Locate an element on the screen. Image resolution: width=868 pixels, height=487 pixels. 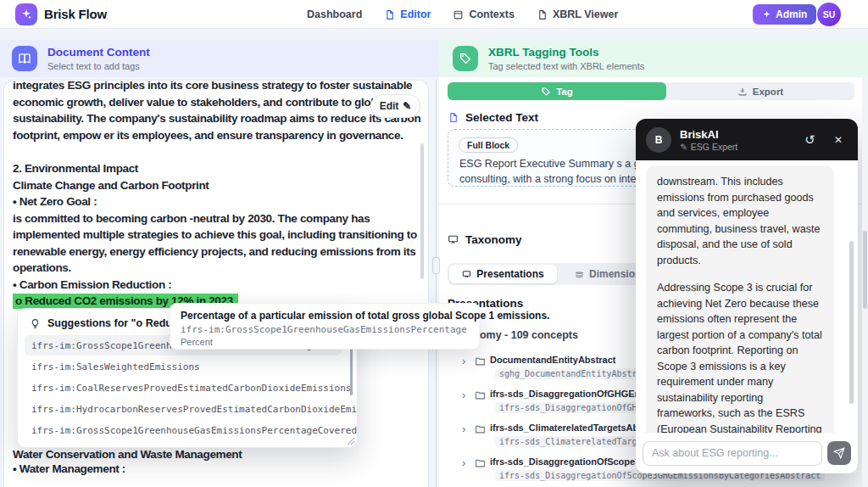
chat-titles: BriskAI ✎ ESG Expert is located at coordinates (736, 140).